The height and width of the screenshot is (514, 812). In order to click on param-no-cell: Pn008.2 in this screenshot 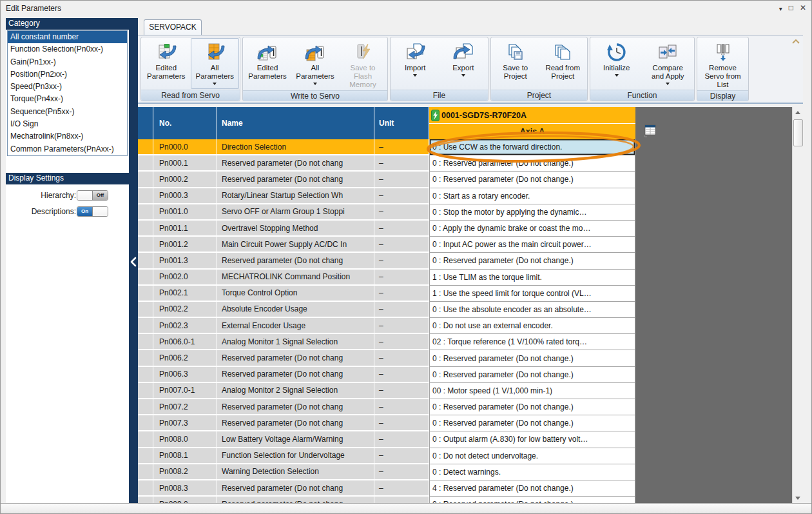, I will do `click(186, 472)`.